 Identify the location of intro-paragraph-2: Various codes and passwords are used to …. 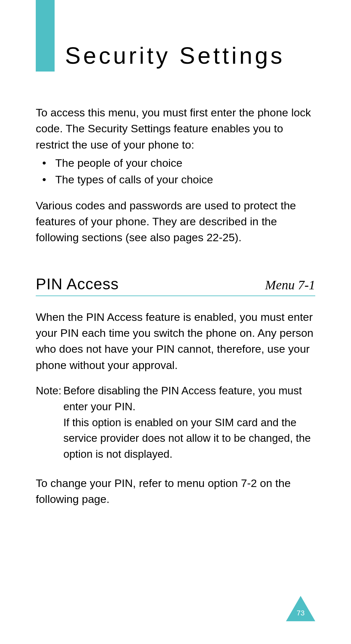
(176, 222).